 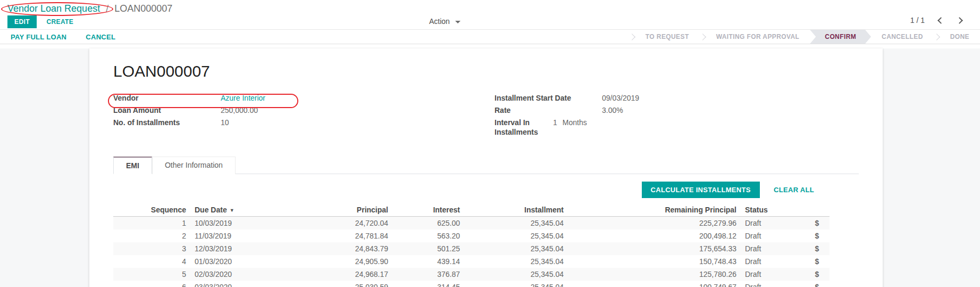 What do you see at coordinates (676, 98) in the screenshot?
I see `field-installment-start-date: Installment Start Date 09/03/2019` at bounding box center [676, 98].